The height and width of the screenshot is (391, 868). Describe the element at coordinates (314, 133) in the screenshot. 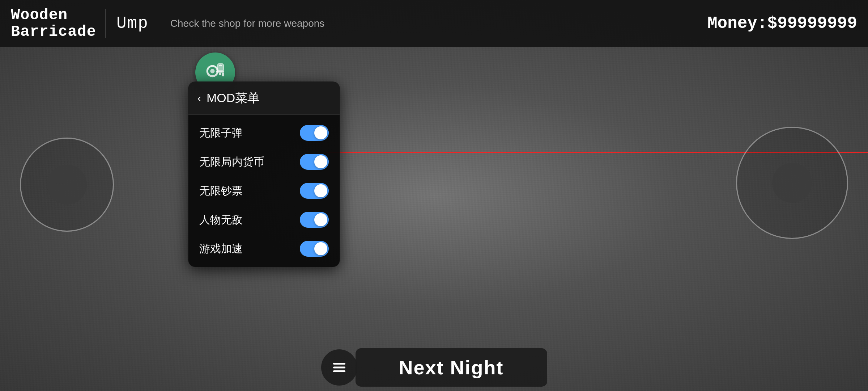

I see `toggle-unlimited-ammo` at that location.